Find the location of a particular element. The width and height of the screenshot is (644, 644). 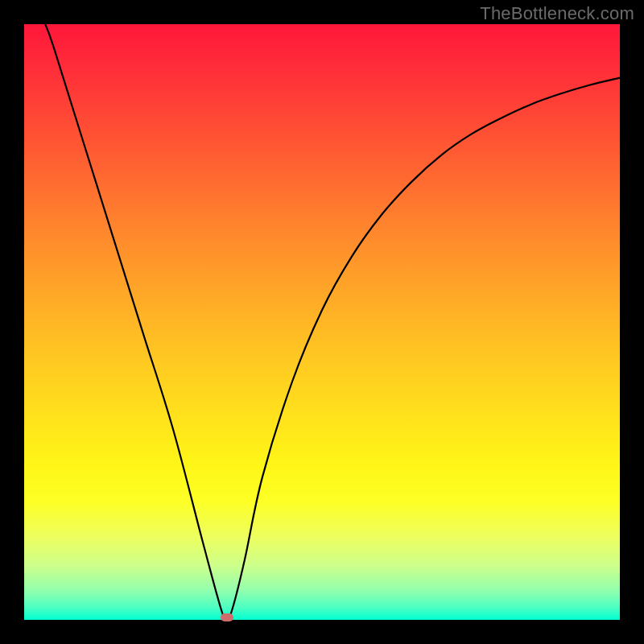

minimum-marker is located at coordinates (227, 617).